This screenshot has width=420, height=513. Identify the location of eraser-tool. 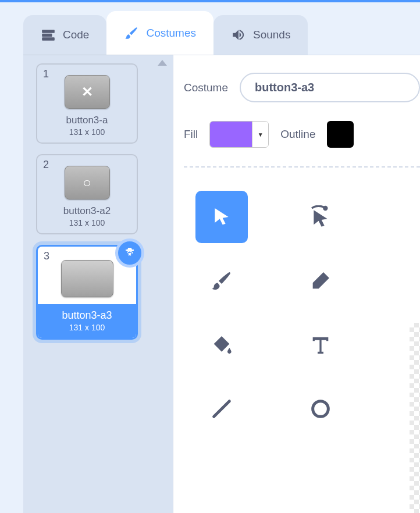
(321, 281).